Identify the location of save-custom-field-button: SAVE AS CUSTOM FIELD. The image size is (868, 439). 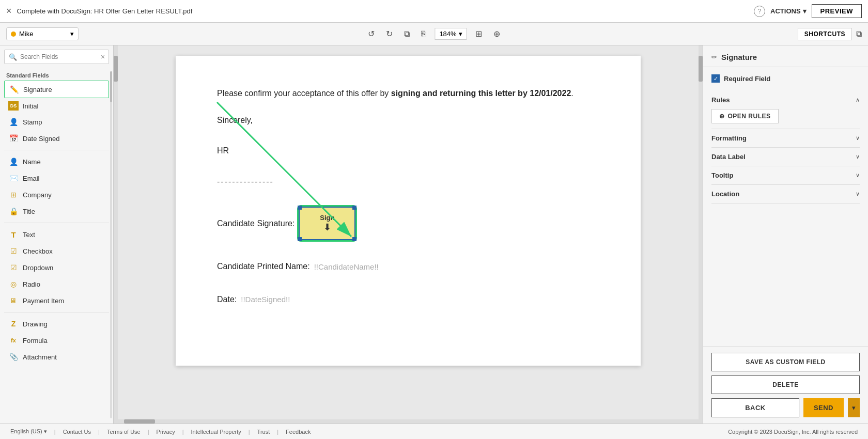
(785, 362).